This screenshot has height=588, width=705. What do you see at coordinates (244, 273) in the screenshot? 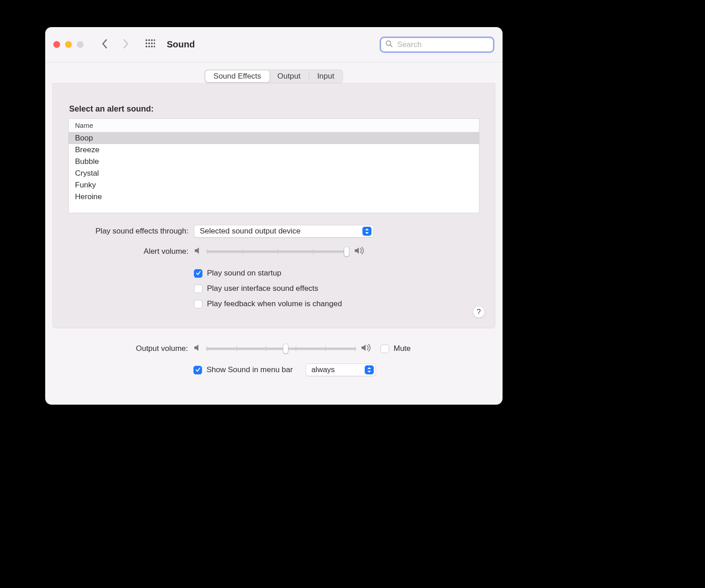
I see `play-startup-label: Play sound on startup` at bounding box center [244, 273].